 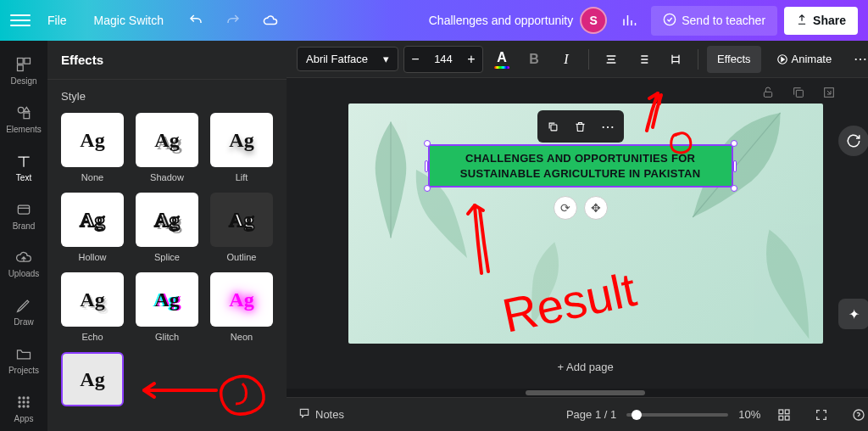 I want to click on redo-icon, so click(x=233, y=20).